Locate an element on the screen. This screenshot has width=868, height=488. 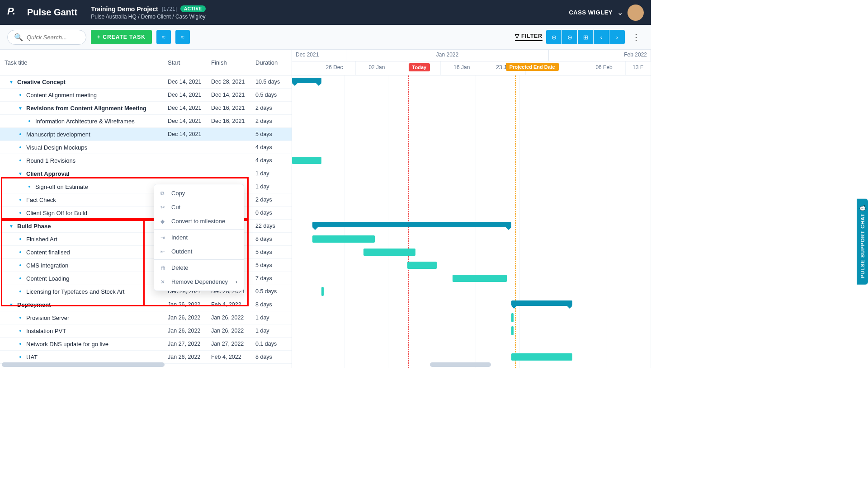
logo-icon: P. is located at coordinates (14, 13).